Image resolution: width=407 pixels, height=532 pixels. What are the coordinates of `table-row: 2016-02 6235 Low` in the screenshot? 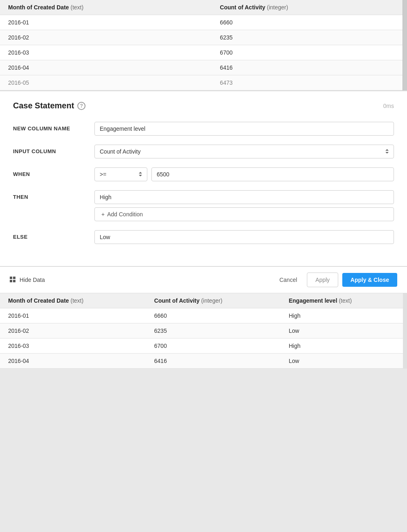 It's located at (204, 331).